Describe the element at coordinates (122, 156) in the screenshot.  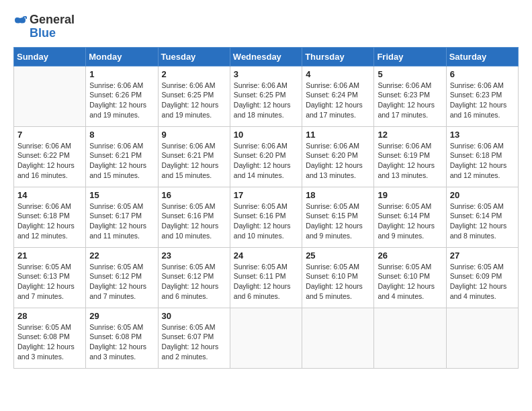
I see `calendar-cell: 8Sunrise: 6:06 AM Sunset: 6:21 PM Daylig…` at that location.